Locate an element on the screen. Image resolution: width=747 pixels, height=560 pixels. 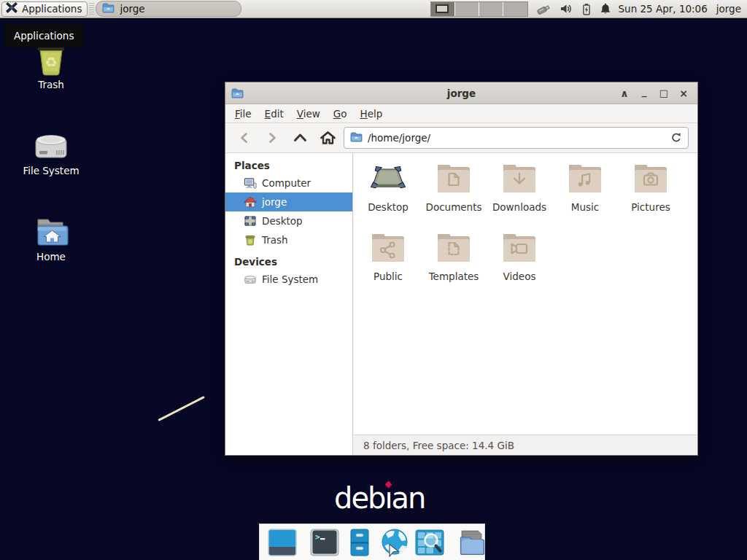
desktop-icon-label: Trash is located at coordinates (51, 85).